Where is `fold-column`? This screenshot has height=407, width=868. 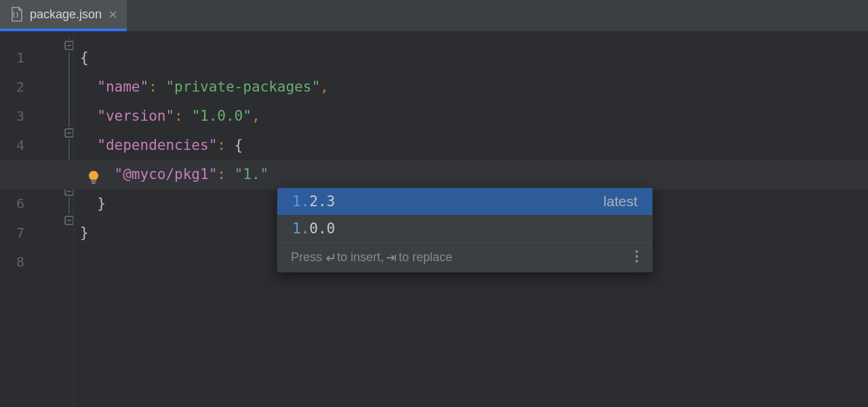
fold-column is located at coordinates (52, 219).